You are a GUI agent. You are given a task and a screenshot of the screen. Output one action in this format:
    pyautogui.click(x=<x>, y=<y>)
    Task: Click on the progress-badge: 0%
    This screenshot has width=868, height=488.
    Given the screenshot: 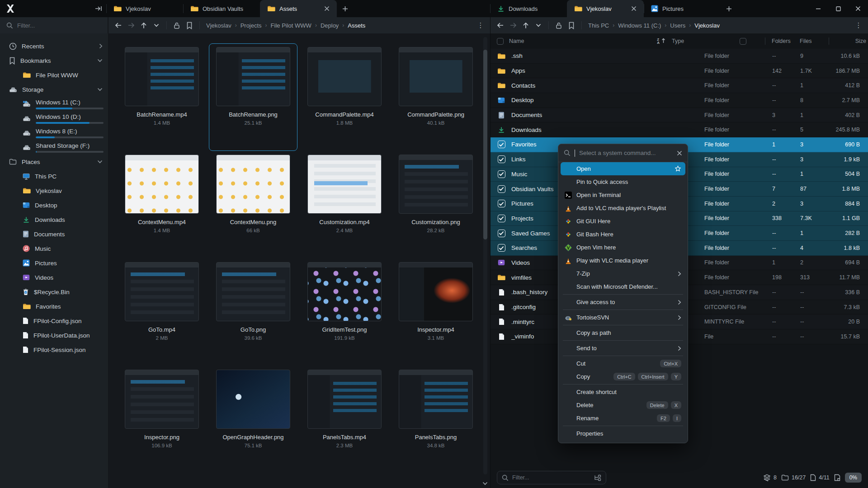 What is the action you would take?
    pyautogui.click(x=854, y=478)
    